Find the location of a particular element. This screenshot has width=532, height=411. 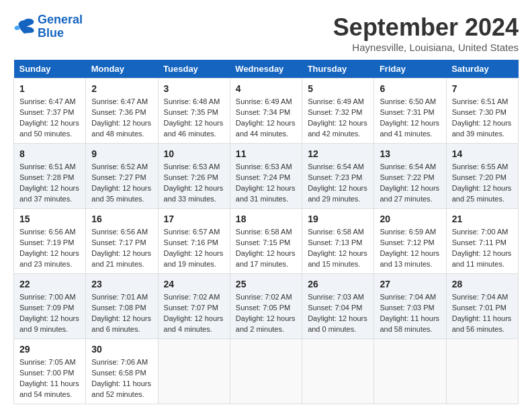

weekday-header-tuesday: Tuesday is located at coordinates (193, 69).